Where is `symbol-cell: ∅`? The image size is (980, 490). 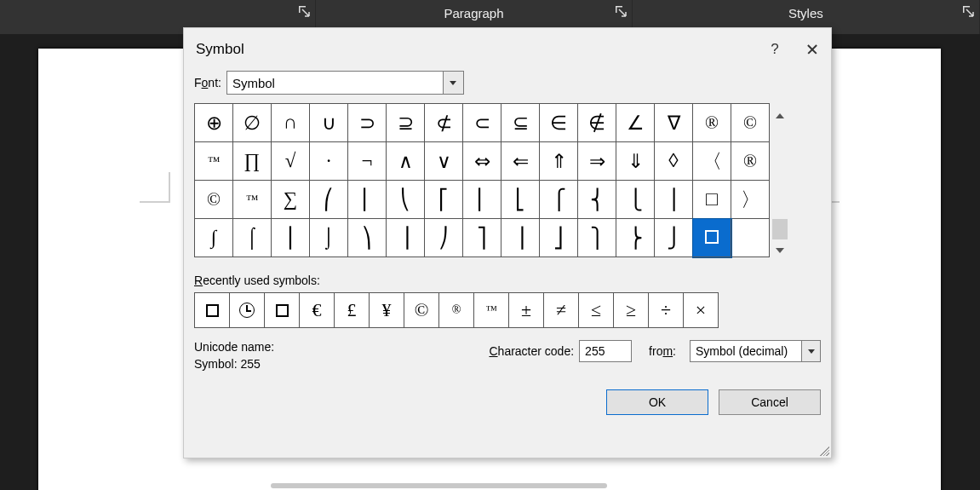
symbol-cell: ∅ is located at coordinates (252, 123).